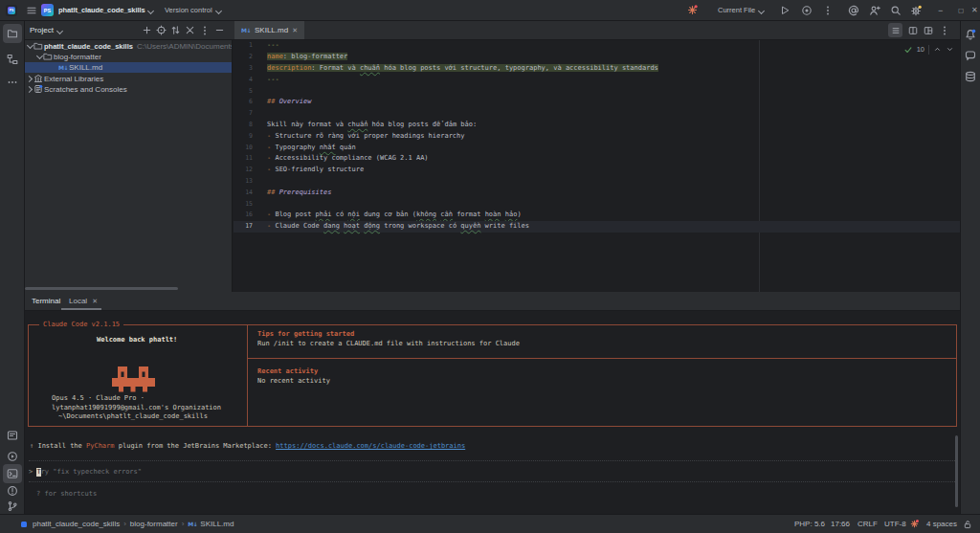 The height and width of the screenshot is (533, 980). I want to click on php-version-widget: PHP: 5.6, so click(810, 524).